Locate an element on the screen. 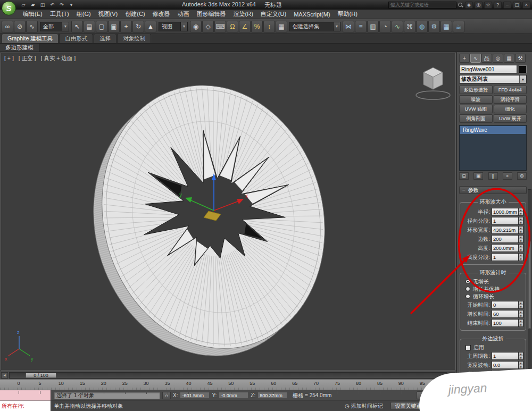  menu-item: 渲染(R) is located at coordinates (244, 14).